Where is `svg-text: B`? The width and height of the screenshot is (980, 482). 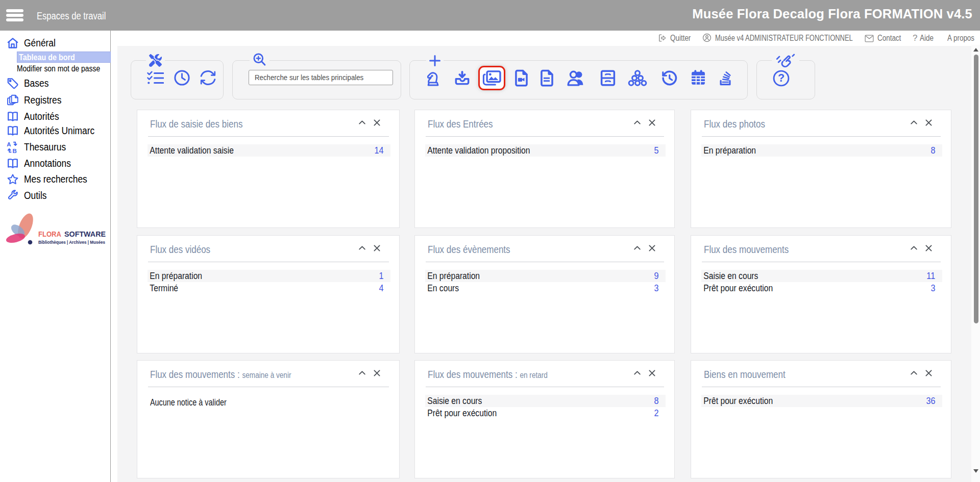
svg-text: B is located at coordinates (15, 151).